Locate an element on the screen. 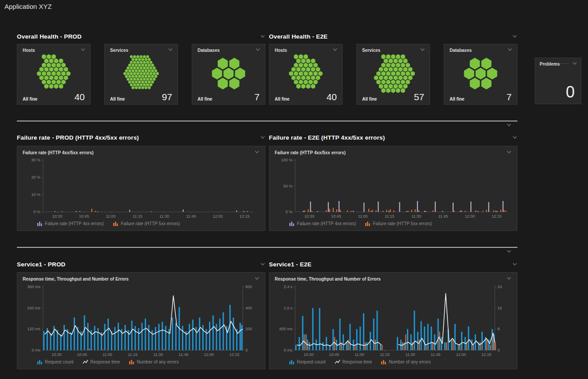 The image size is (588, 379). failure-rate-prod-tile: Failure rate (HTTP 4xx/5xx errors) 0 %10… is located at coordinates (141, 188).